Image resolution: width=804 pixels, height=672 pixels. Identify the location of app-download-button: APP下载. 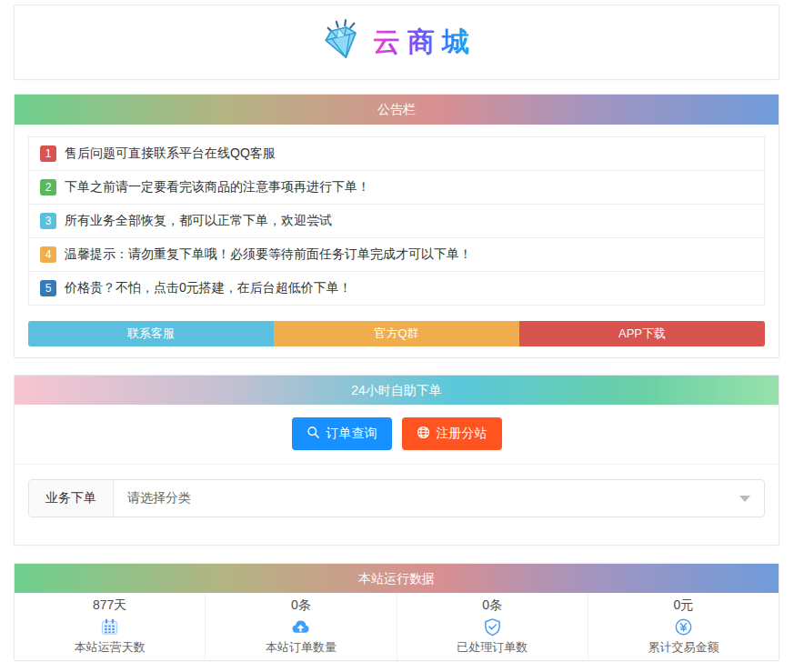
(642, 334).